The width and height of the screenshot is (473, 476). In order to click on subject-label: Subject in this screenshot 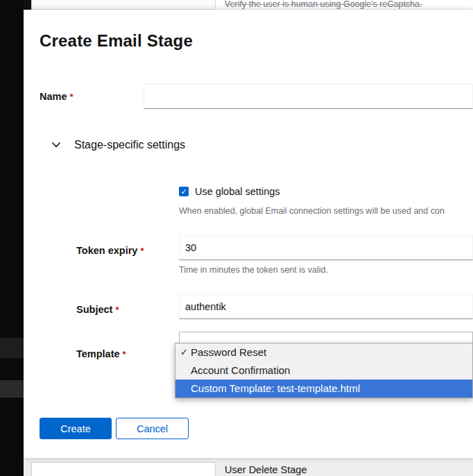, I will do `click(94, 309)`.